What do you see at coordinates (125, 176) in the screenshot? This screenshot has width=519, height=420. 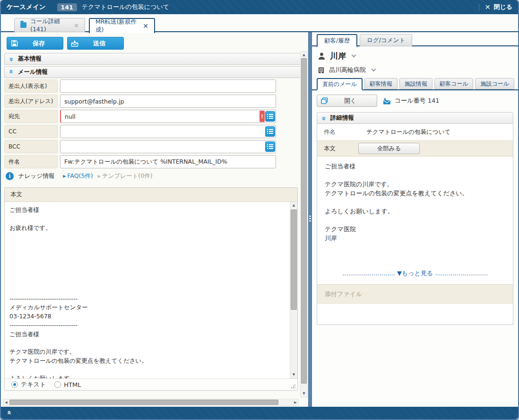 I see `template-link: ▶ テンプレート(0件)` at bounding box center [125, 176].